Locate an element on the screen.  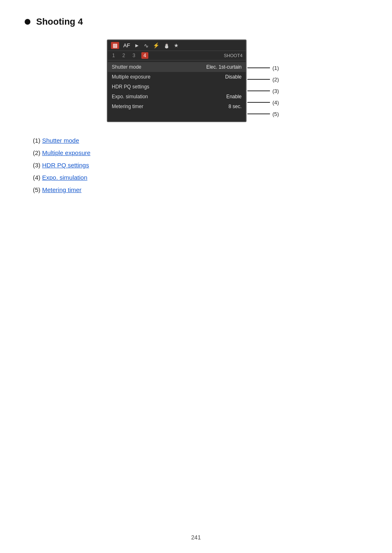
page-title: Shooting 4 is located at coordinates (60, 22).